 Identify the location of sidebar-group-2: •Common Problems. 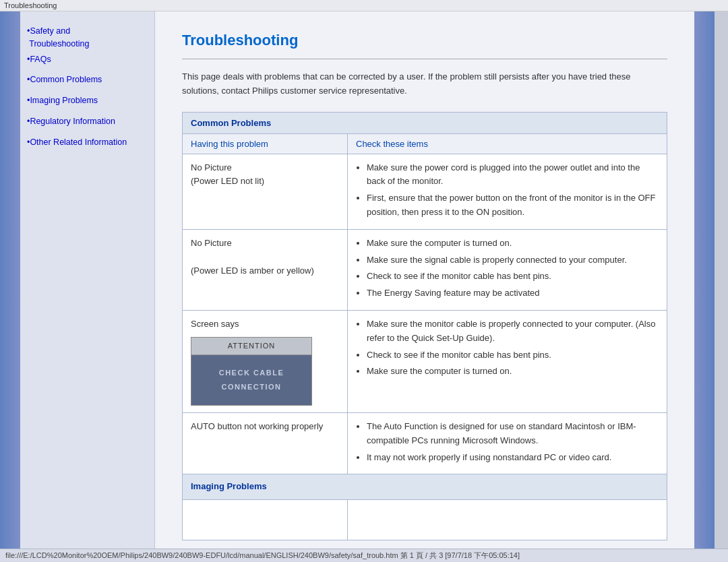
(88, 80).